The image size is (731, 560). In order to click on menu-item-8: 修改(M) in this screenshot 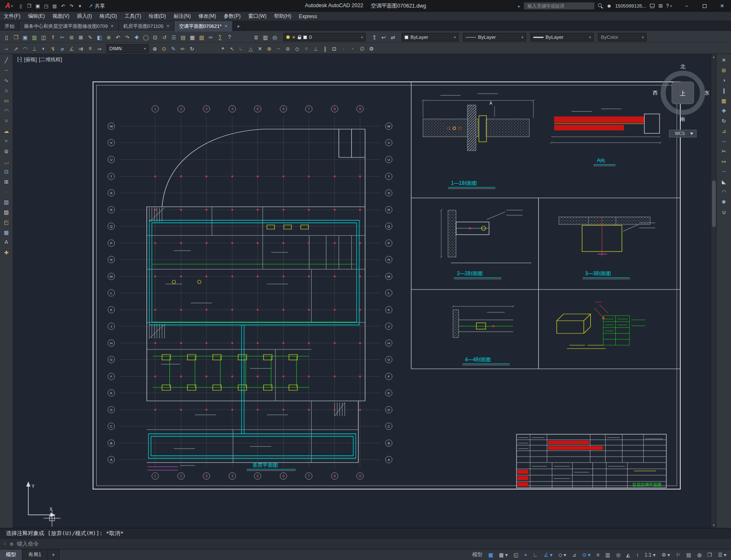, I will do `click(207, 16)`.